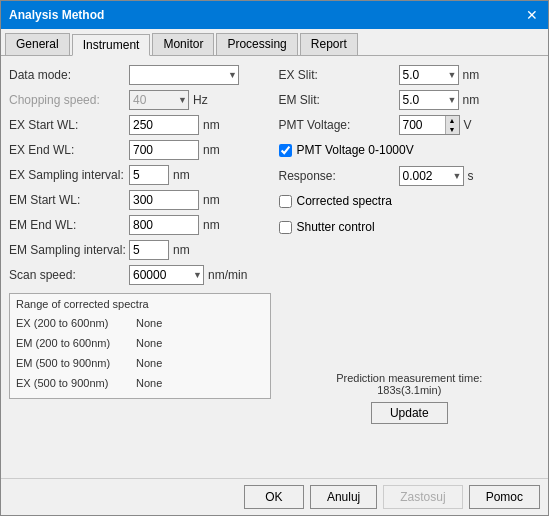 The height and width of the screenshot is (516, 549). What do you see at coordinates (38, 44) in the screenshot?
I see `tab-general: General` at bounding box center [38, 44].